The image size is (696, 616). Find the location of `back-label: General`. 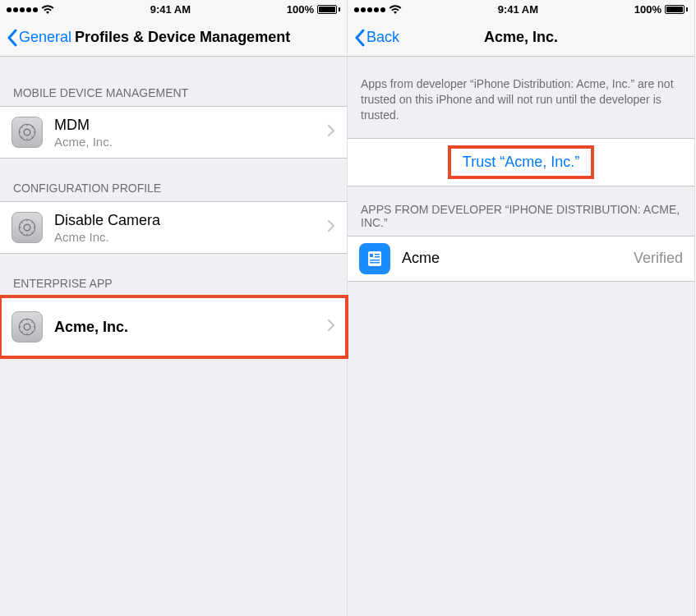

back-label: General is located at coordinates (45, 38).